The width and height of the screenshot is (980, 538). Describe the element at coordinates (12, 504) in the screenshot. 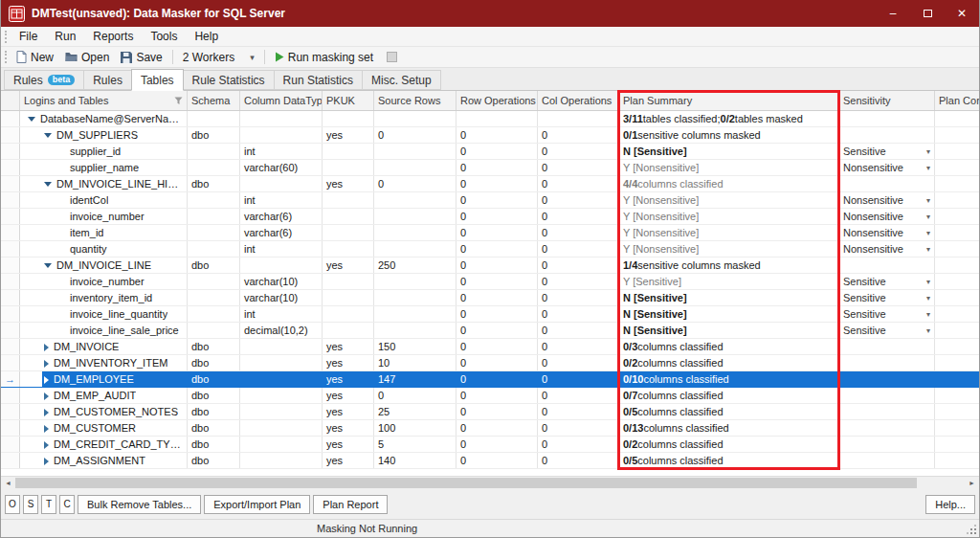

I see `footer-button-o: O` at that location.